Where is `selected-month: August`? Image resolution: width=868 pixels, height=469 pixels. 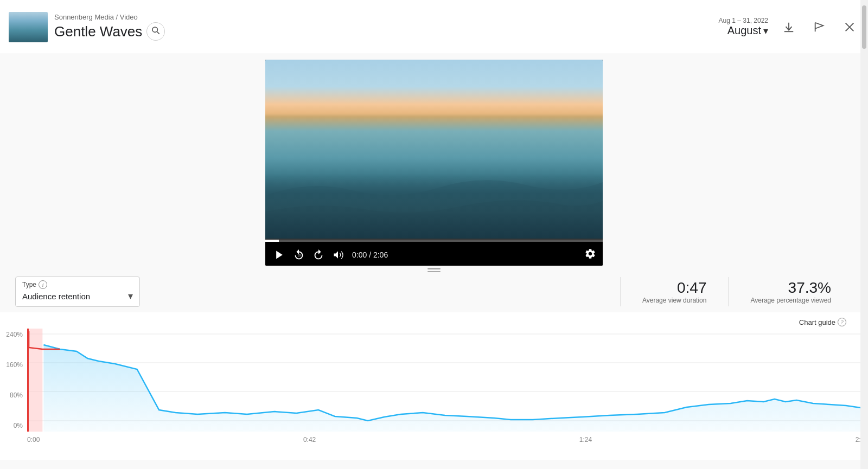 selected-month: August is located at coordinates (744, 30).